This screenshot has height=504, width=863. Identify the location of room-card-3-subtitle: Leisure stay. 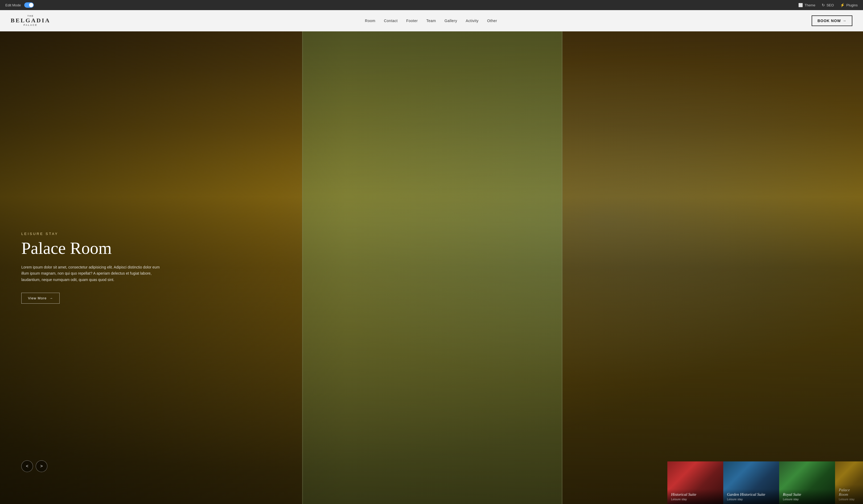
(807, 499).